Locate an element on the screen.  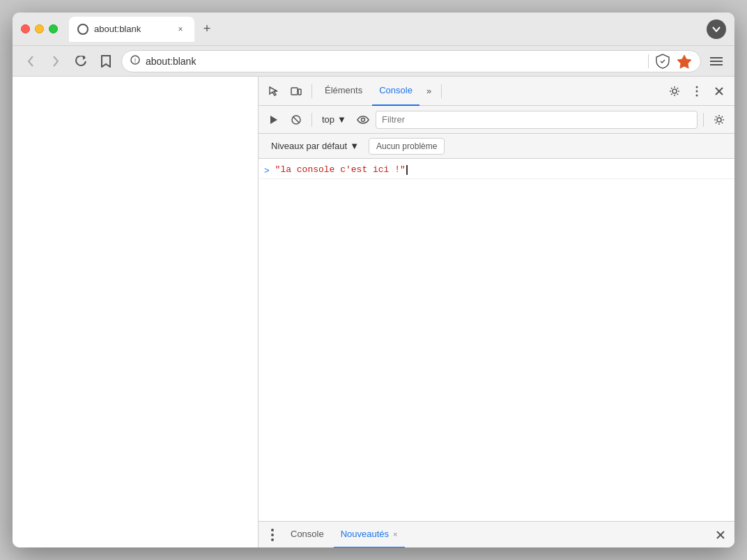
globe-icon is located at coordinates (83, 29).